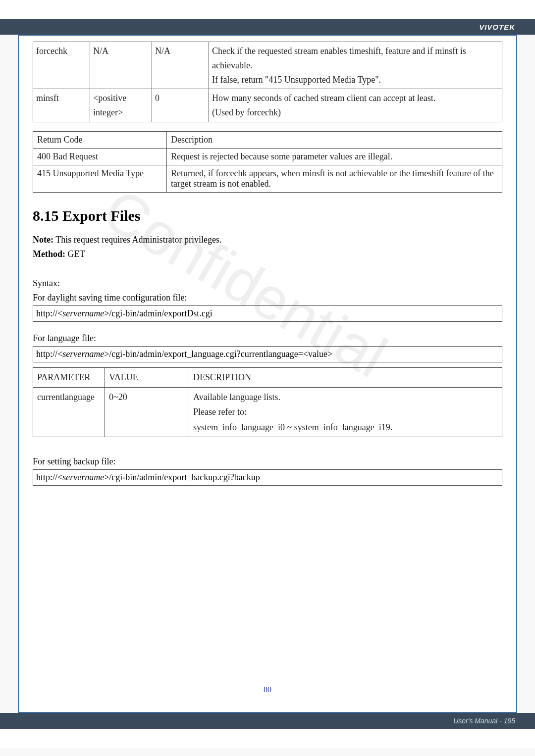 The image size is (535, 756). Describe the element at coordinates (75, 254) in the screenshot. I see `method-value: GET` at that location.